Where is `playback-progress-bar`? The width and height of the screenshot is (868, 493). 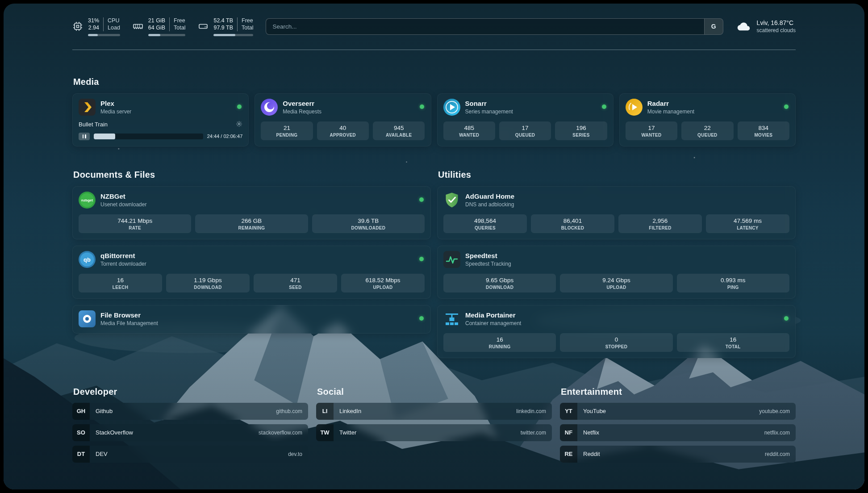
playback-progress-bar is located at coordinates (148, 137).